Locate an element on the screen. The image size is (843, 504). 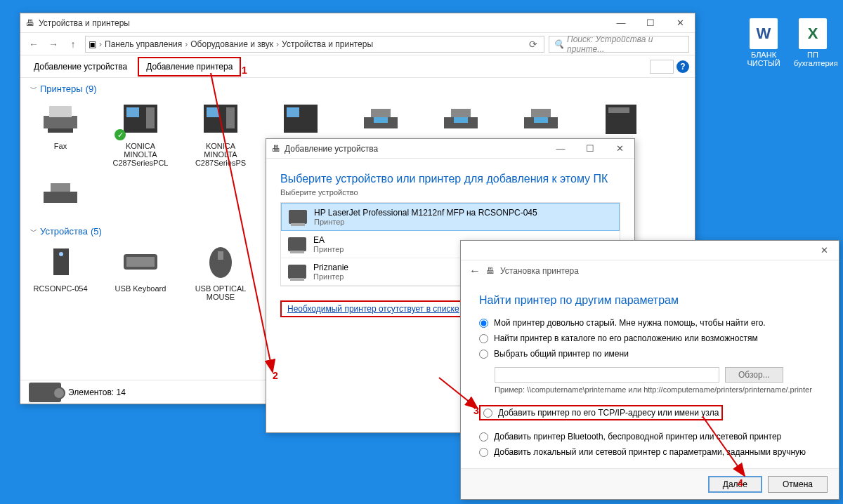
shared-name-input is located at coordinates (607, 375).